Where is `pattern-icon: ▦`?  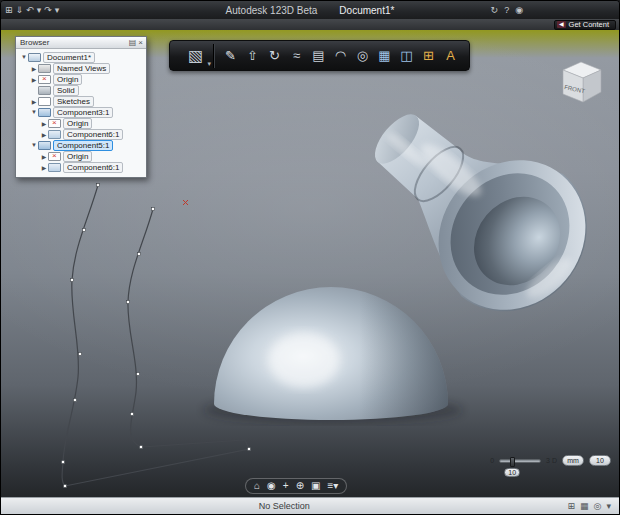
pattern-icon: ▦ is located at coordinates (384, 56).